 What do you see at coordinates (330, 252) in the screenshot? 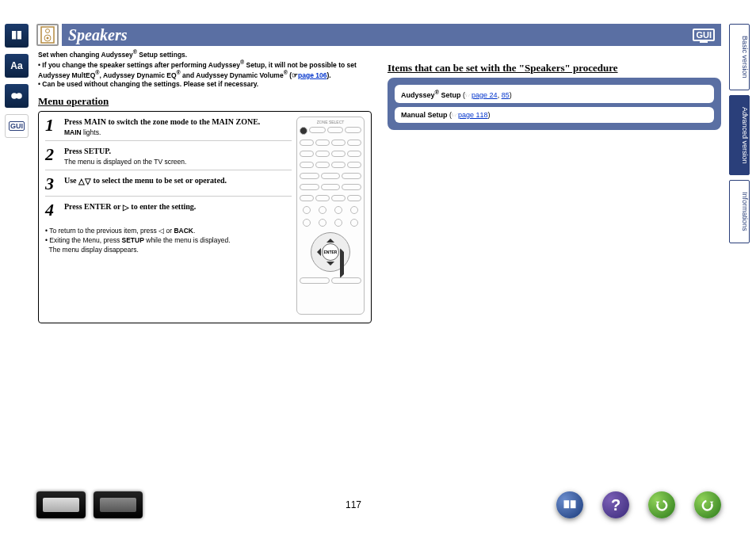
I see `remote-dpad: ENTER` at bounding box center [330, 252].